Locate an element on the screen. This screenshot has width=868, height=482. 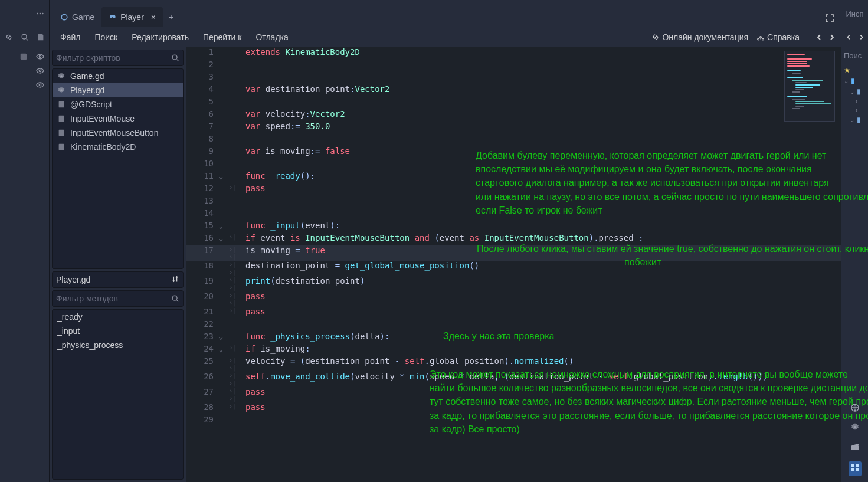
link-icon is located at coordinates (8, 37).